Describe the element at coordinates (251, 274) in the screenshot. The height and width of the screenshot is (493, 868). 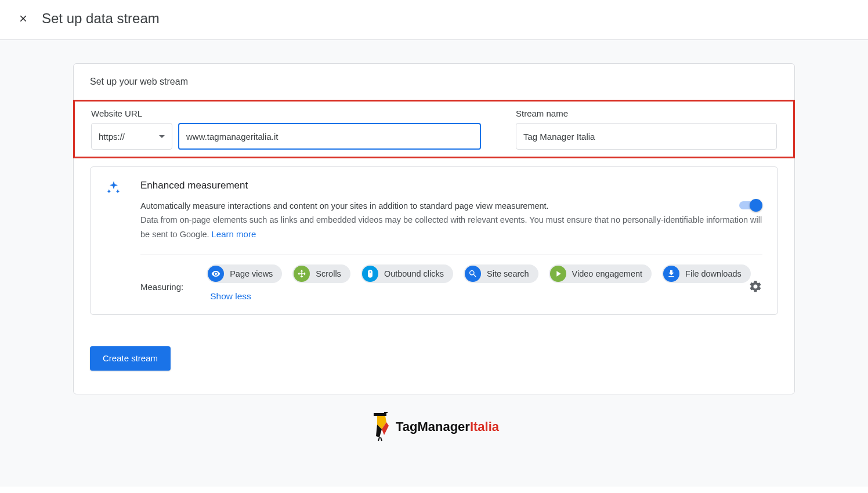
I see `chip-label: Page views` at that location.